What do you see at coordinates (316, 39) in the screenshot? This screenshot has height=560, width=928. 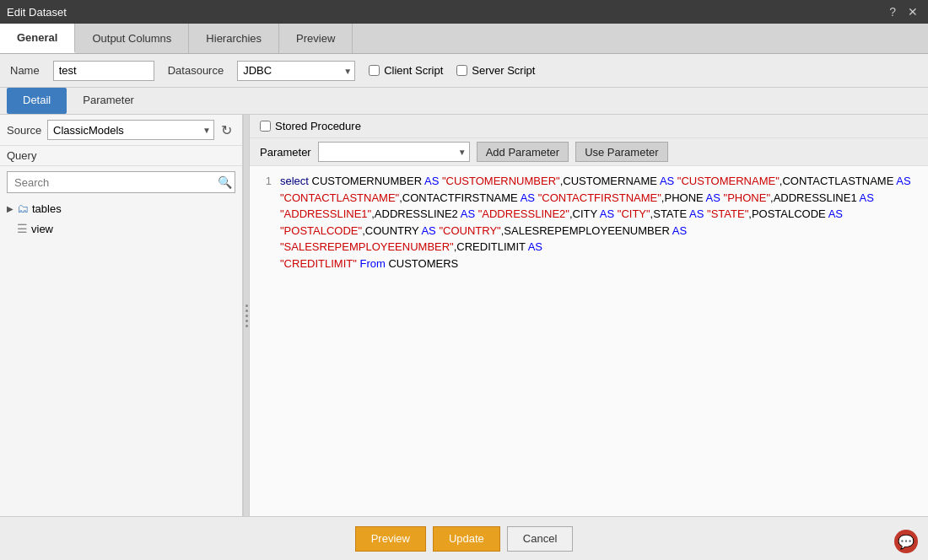 I see `tab-preview: Preview` at bounding box center [316, 39].